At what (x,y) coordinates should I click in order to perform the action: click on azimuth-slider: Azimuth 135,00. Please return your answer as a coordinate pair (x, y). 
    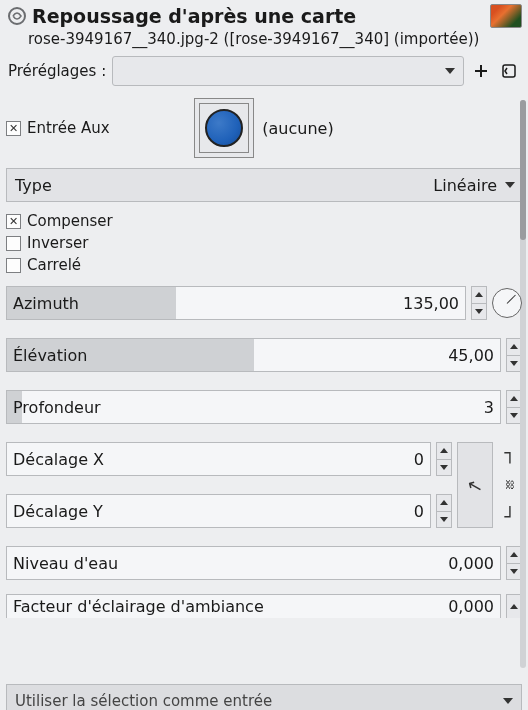
    Looking at the image, I should click on (236, 303).